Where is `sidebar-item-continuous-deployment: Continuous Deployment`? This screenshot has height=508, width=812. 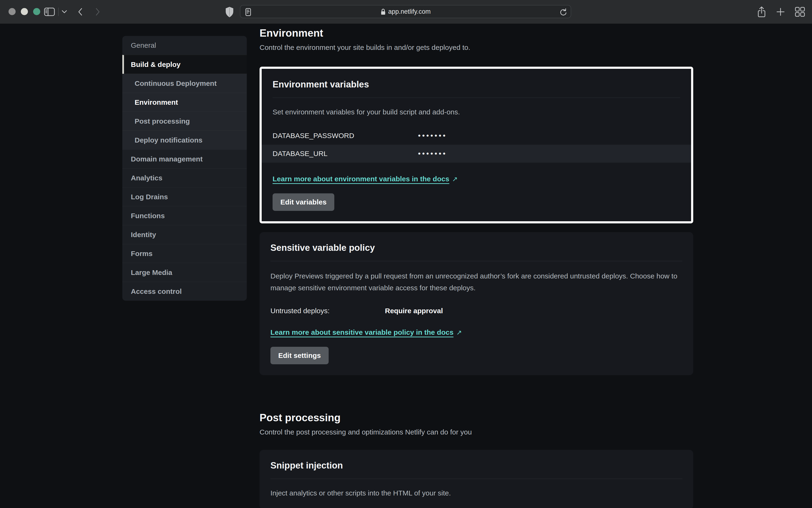
sidebar-item-continuous-deployment: Continuous Deployment is located at coordinates (185, 83).